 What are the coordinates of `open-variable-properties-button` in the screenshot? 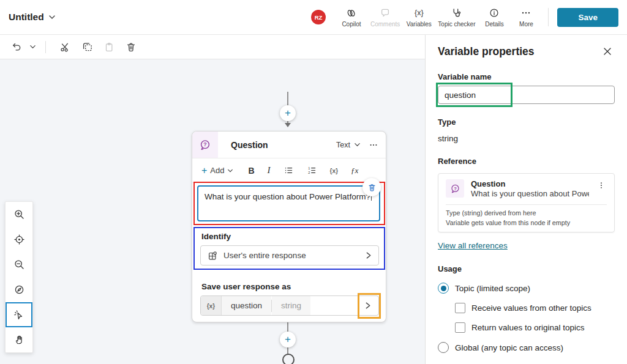 It's located at (371, 306).